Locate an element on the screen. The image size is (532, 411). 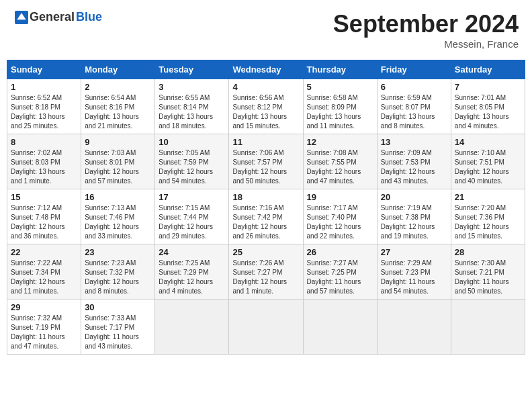
day-number: 23 is located at coordinates (118, 253).